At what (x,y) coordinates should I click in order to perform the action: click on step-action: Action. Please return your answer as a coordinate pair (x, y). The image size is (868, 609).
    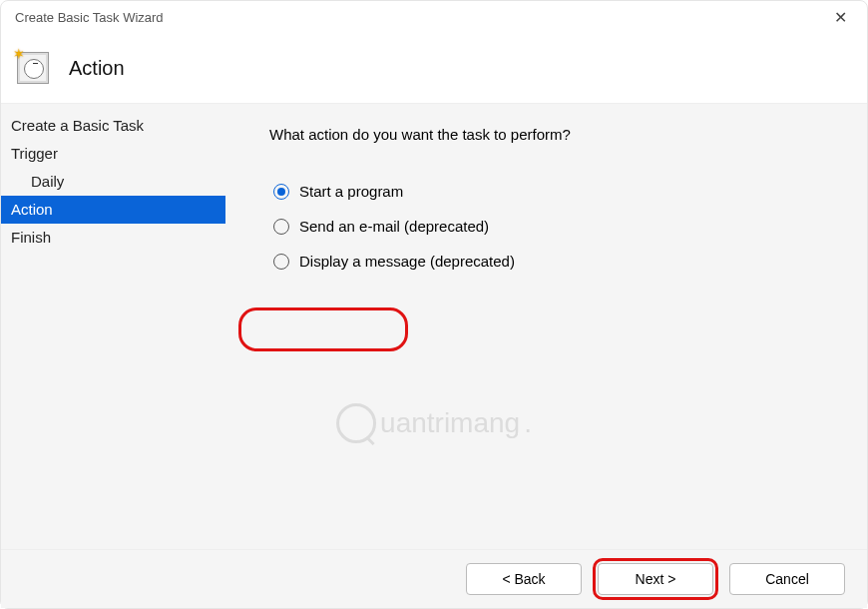
    Looking at the image, I should click on (114, 210).